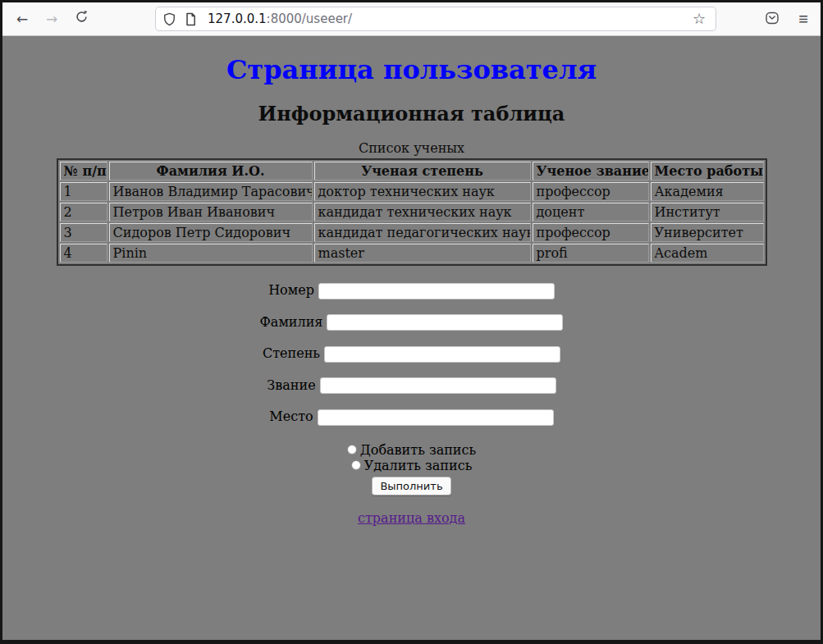 The height and width of the screenshot is (644, 823). Describe the element at coordinates (707, 253) in the screenshot. I see `table-cell: Academ` at that location.